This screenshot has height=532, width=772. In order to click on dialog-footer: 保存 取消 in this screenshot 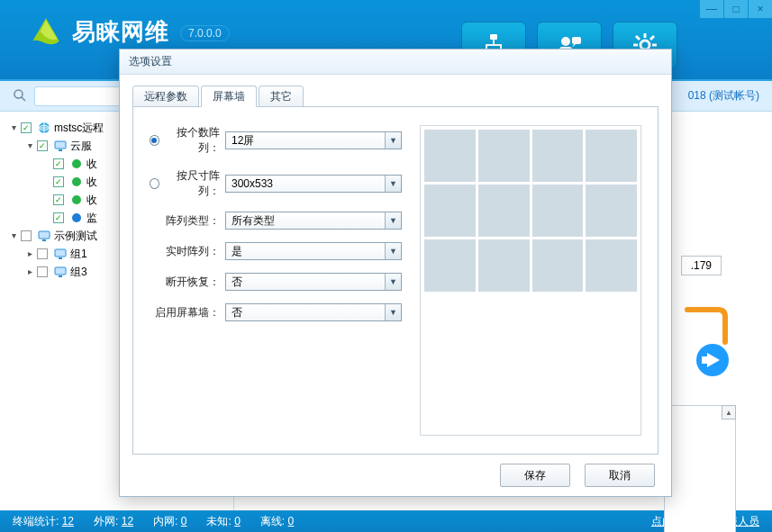, I will do `click(395, 475)`.